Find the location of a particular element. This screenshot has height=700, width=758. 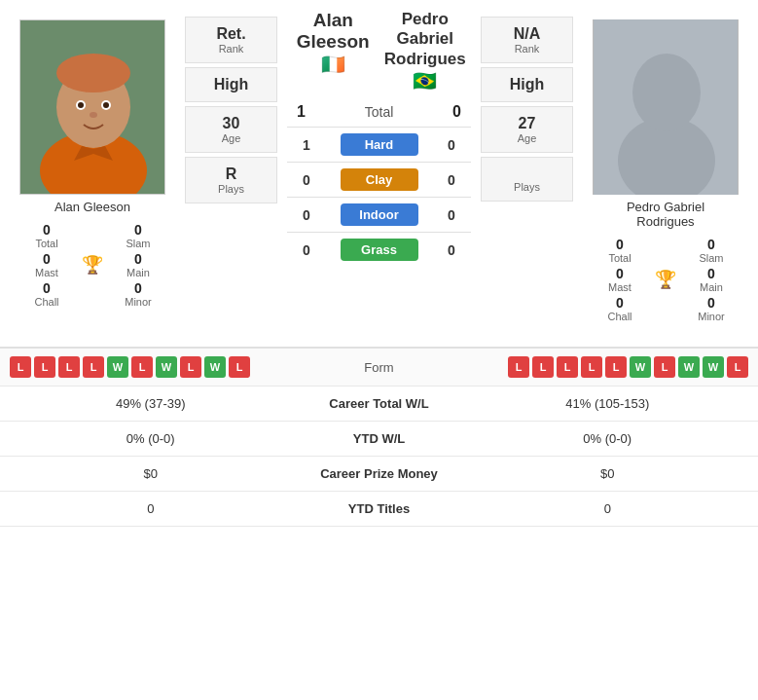

surface-indoor-row: 0 Indoor 0 is located at coordinates (379, 214).